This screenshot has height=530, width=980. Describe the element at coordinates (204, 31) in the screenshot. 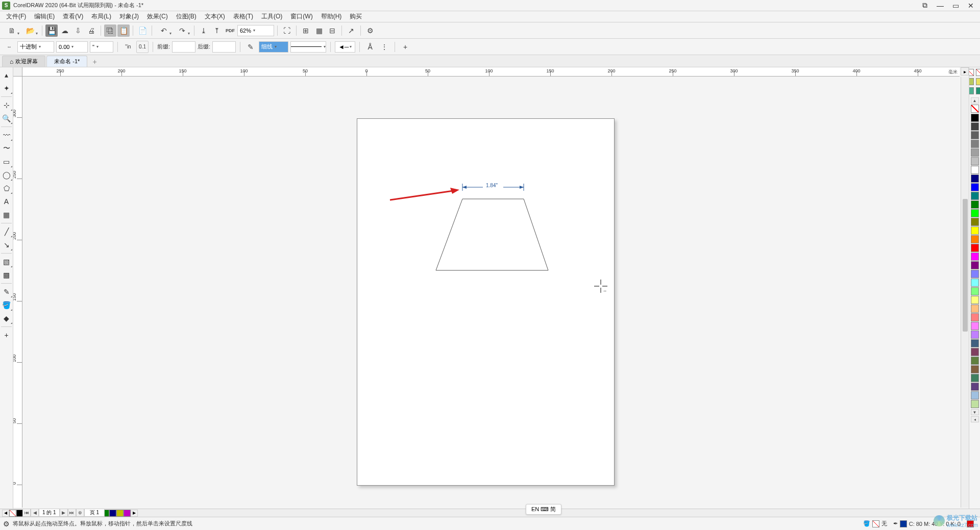

I see `import-button: ⤓` at that location.